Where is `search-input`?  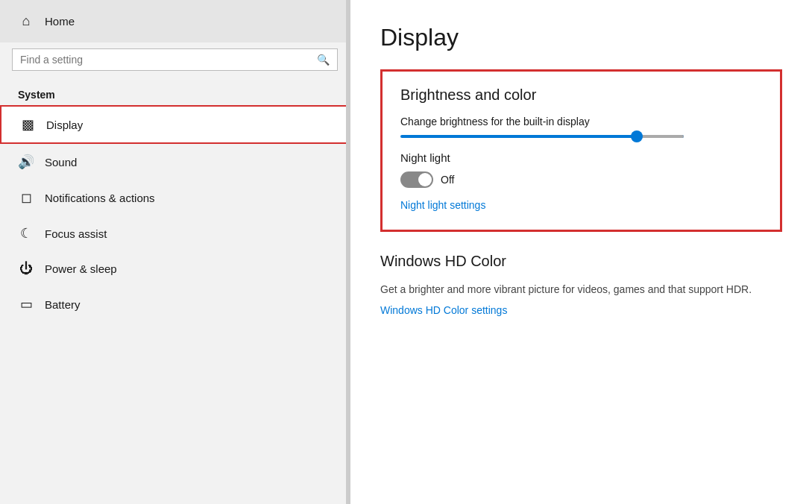 search-input is located at coordinates (169, 60).